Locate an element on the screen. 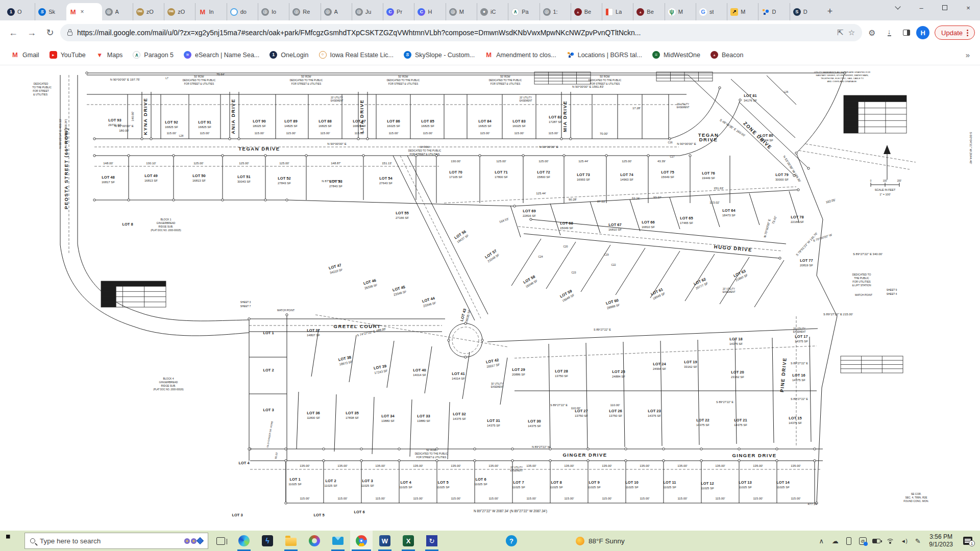 The width and height of the screenshot is (980, 551). search-highlight-flowers-icon is located at coordinates (193, 541).